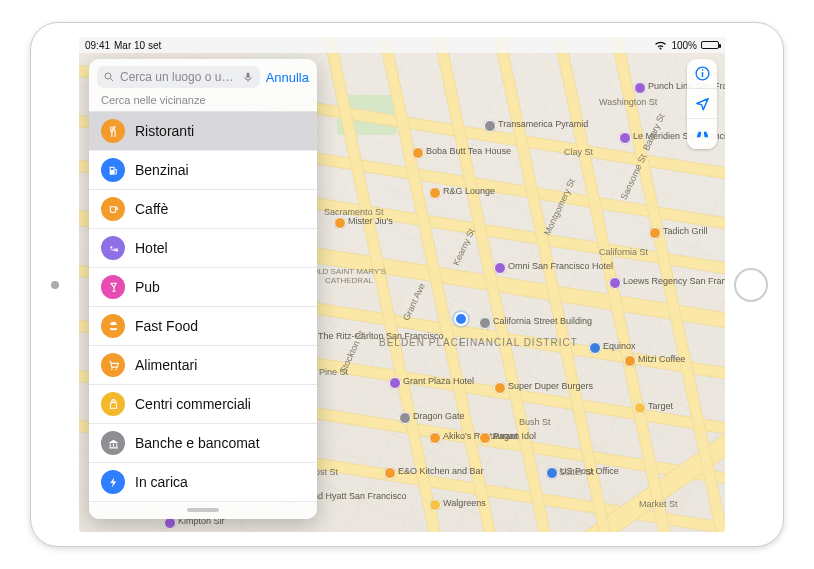 The width and height of the screenshot is (814, 569). What do you see at coordinates (535, 422) in the screenshot?
I see `street-label: Bush St` at bounding box center [535, 422].